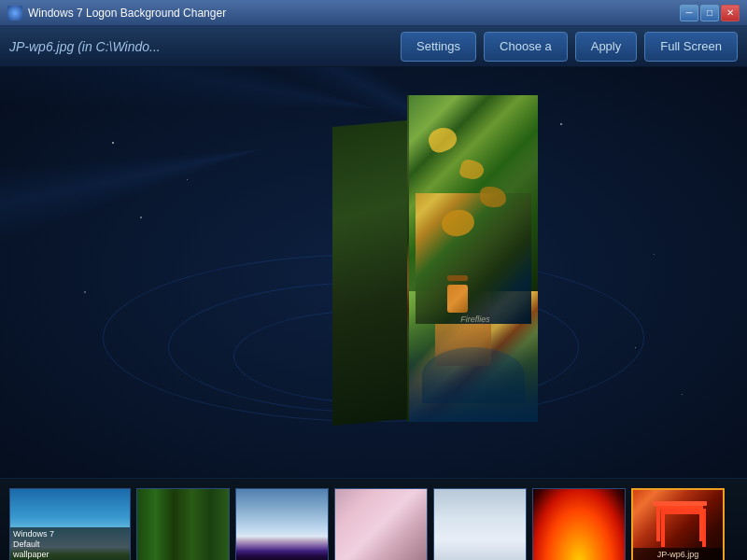 This screenshot has width=747, height=560. I want to click on title-bar: Windows 7 Logon Background Changer ─ □ ✕, so click(374, 13).